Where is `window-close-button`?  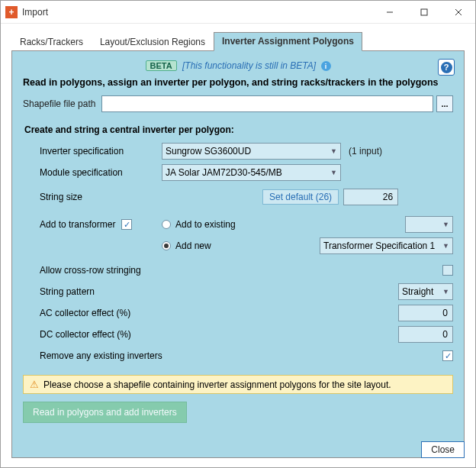
window-close-button is located at coordinates (458, 12).